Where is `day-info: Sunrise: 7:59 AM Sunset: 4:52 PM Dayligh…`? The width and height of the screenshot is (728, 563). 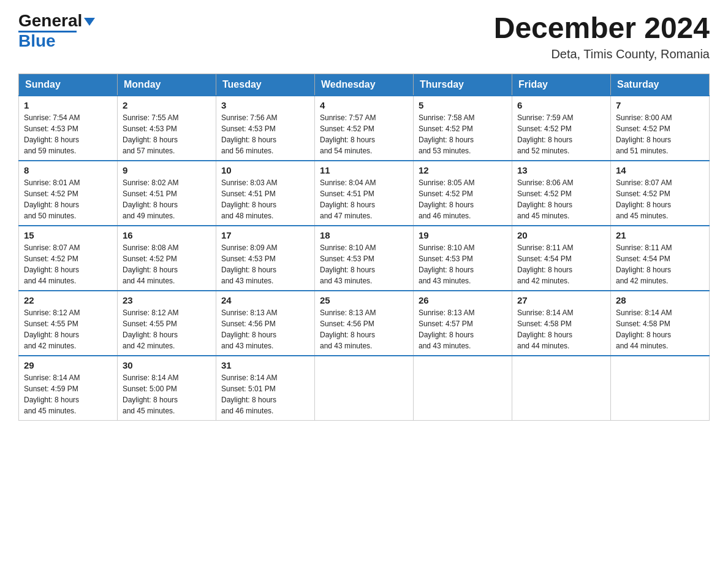
day-info: Sunrise: 7:59 AM Sunset: 4:52 PM Dayligh… is located at coordinates (561, 134).